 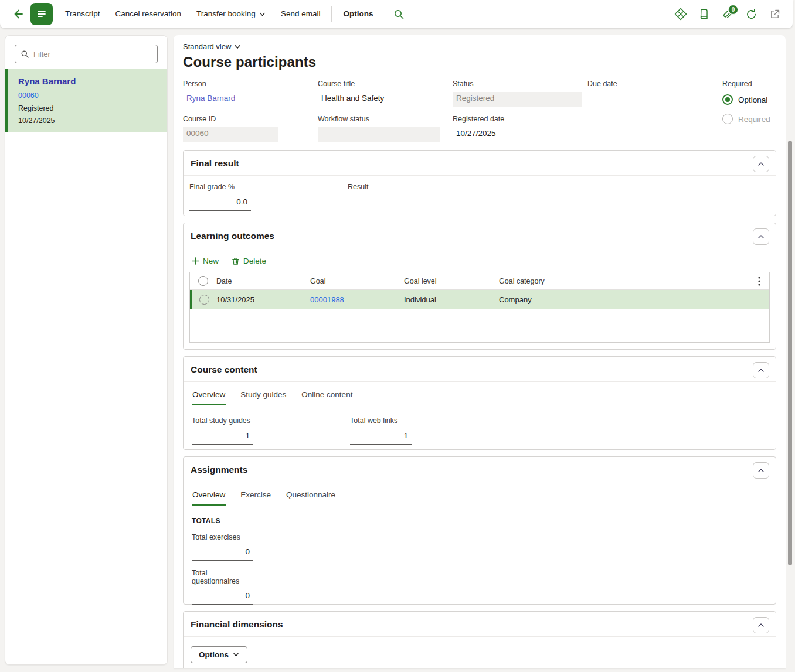 What do you see at coordinates (754, 100) in the screenshot?
I see `radio-option-optional: Optional` at bounding box center [754, 100].